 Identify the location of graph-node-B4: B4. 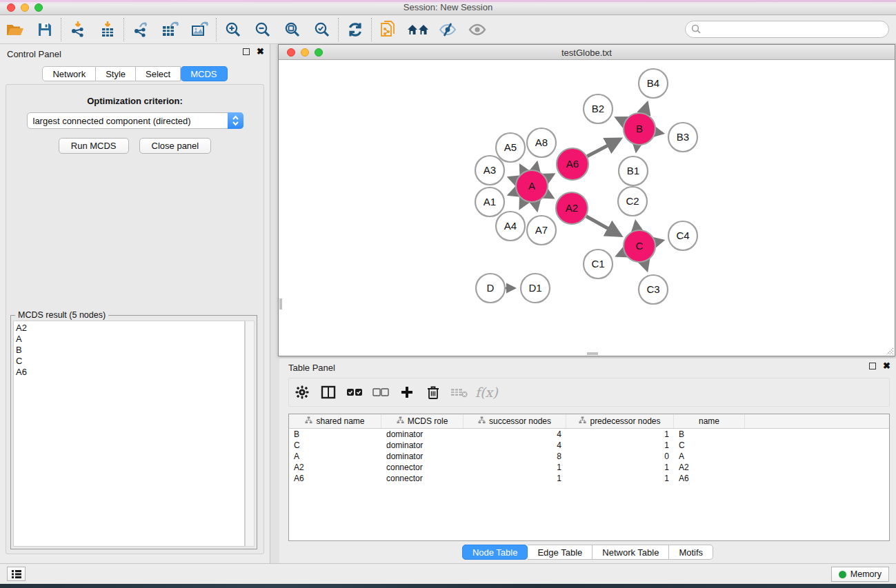
(653, 83).